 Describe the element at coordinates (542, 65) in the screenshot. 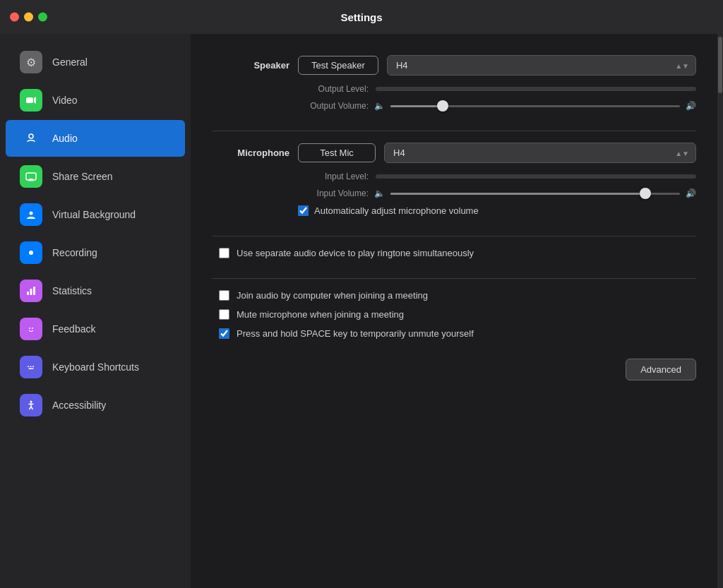

I see `speaker-device-select: H4` at that location.